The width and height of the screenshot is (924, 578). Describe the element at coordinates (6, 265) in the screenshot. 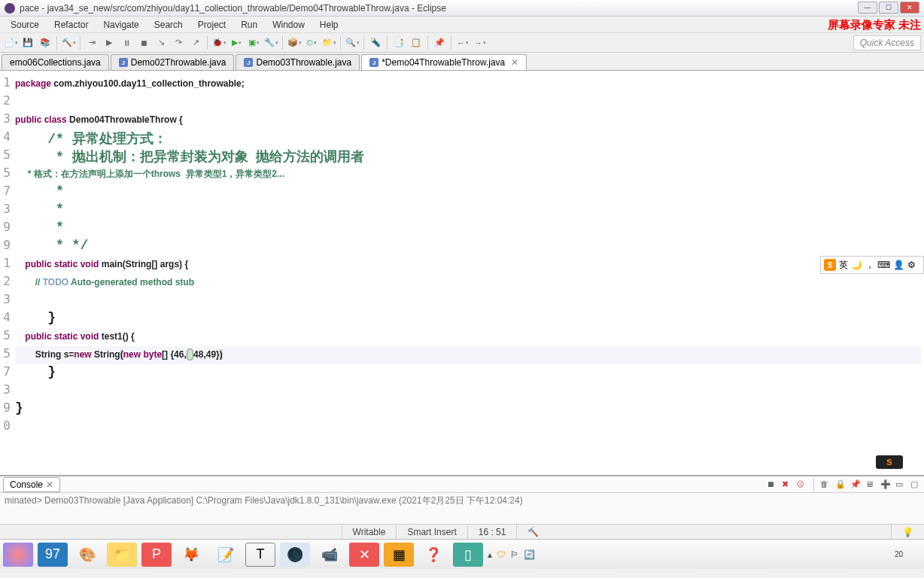

I see `line-number: 1` at that location.